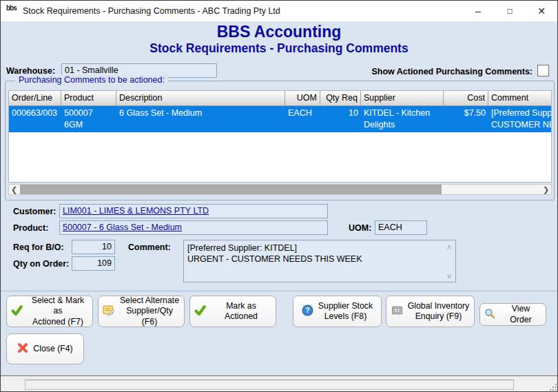  Describe the element at coordinates (136, 211) in the screenshot. I see `customer-link: LIM001 - LIMES & LEMONS PTY LTD` at that location.